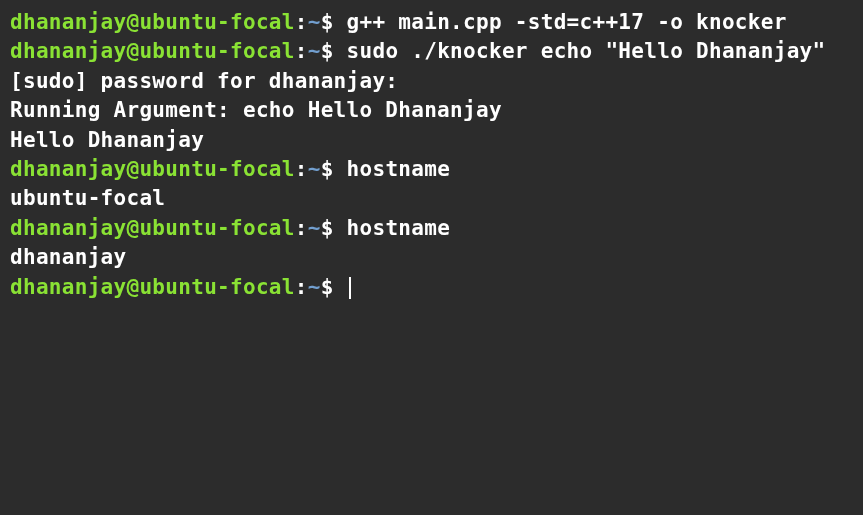 This screenshot has height=515, width=863. Describe the element at coordinates (432, 110) in the screenshot. I see `terminal-output: Running Argument: echo Hello Dhananjay` at that location.